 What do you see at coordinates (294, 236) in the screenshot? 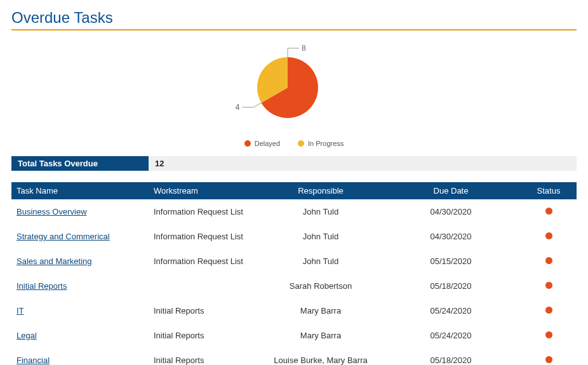
I see `table-row: Strategy and CommericalInformation Reque…` at bounding box center [294, 236].